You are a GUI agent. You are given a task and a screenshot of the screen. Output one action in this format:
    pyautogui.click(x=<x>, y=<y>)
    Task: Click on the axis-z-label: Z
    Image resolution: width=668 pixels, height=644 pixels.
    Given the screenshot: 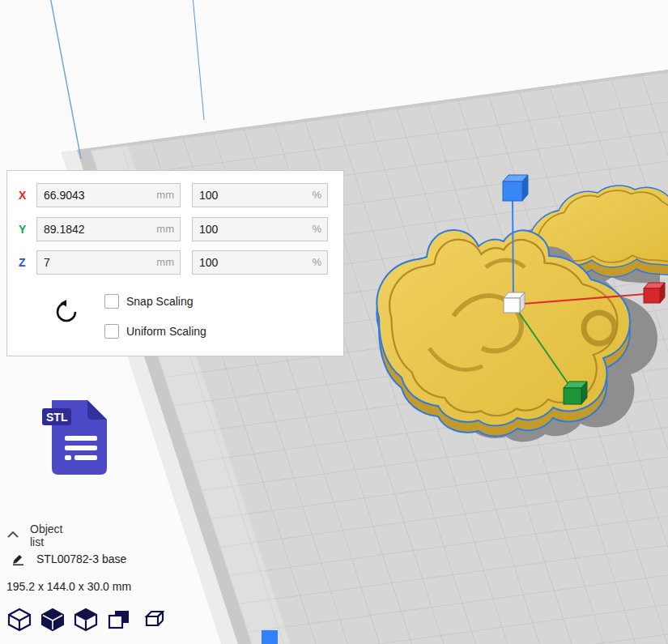 What is the action you would take?
    pyautogui.click(x=25, y=262)
    